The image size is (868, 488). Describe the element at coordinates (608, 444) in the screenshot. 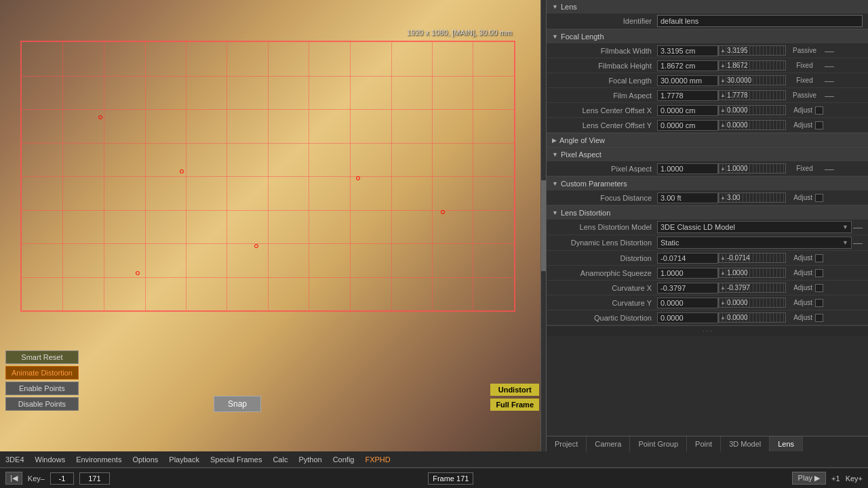

I see `tab-camera: Camera` at that location.